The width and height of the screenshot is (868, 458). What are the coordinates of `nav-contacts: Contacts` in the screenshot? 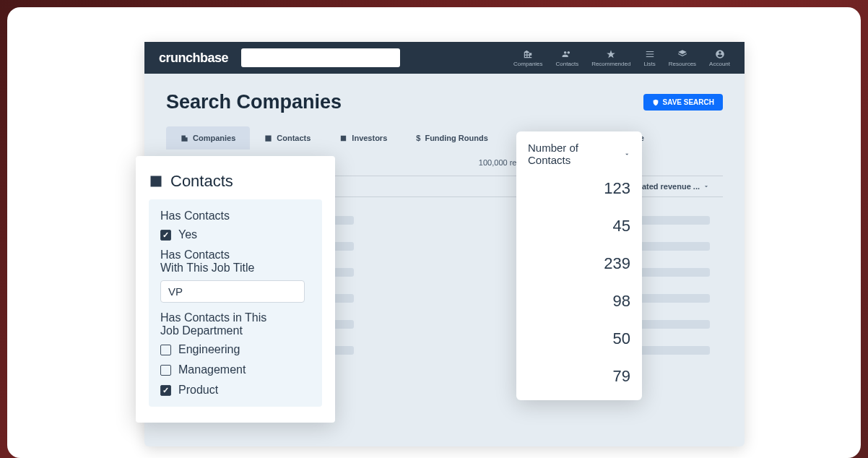 It's located at (568, 58).